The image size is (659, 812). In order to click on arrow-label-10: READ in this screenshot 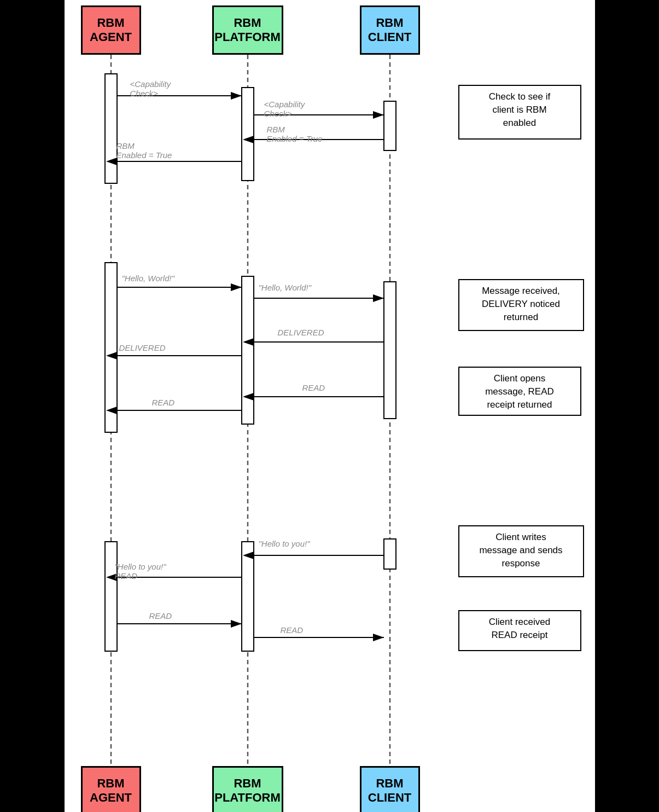, I will do `click(164, 403)`.